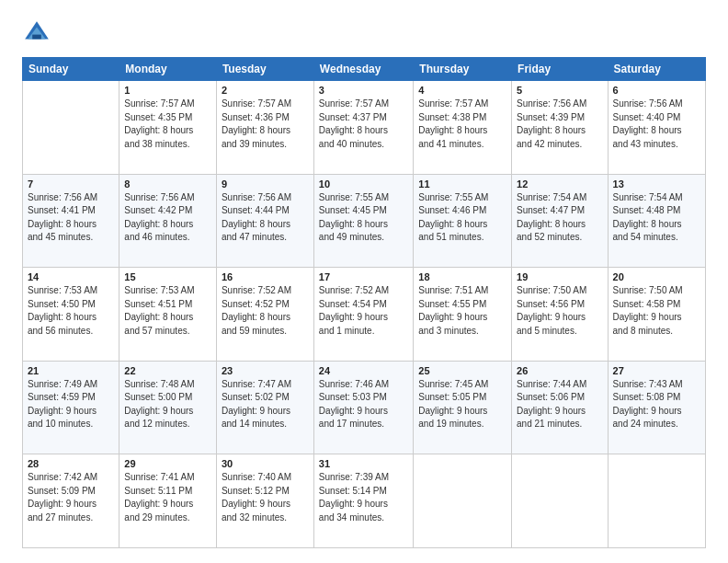 The image size is (728, 563). Describe the element at coordinates (71, 311) in the screenshot. I see `day-content: Sunrise: 7:53 AM Sunset: 4:50 PM Dayligh…` at that location.